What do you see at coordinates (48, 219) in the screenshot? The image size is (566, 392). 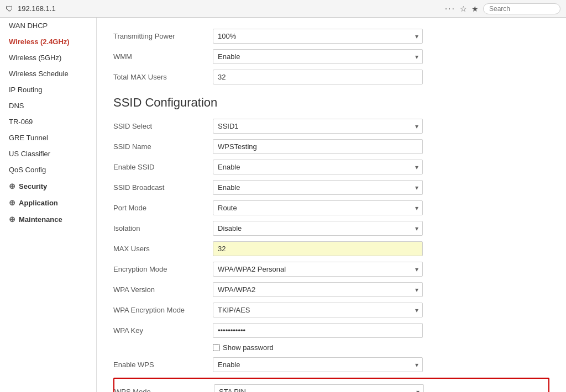 I see `sidebar-item-maintenance: ⊕ Maintenance` at bounding box center [48, 219].